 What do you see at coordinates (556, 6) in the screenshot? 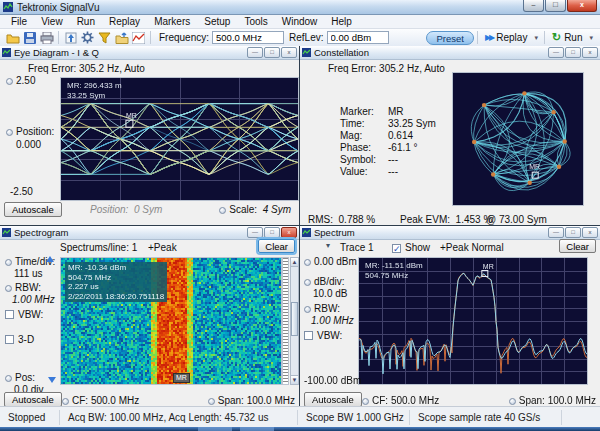
I see `maximize-button` at bounding box center [556, 6].